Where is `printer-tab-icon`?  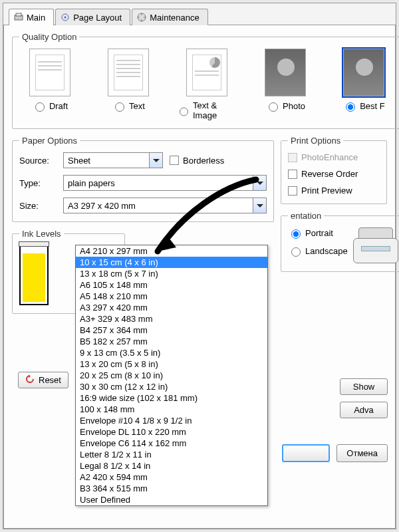 printer-tab-icon is located at coordinates (19, 17).